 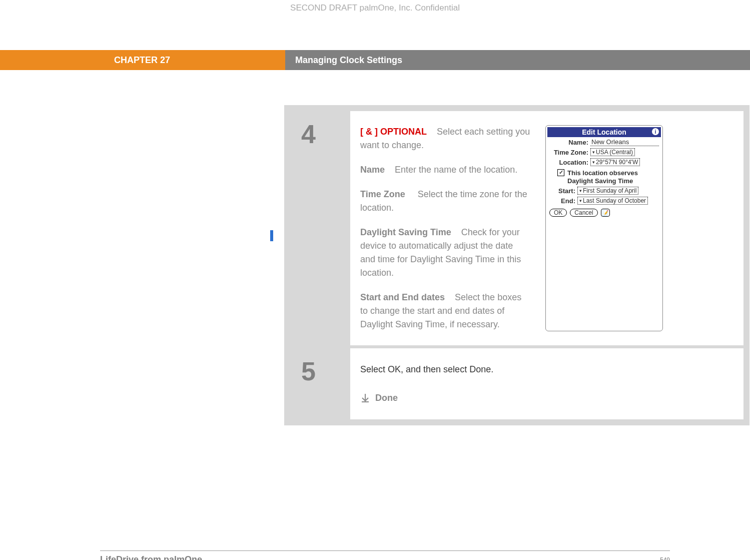 What do you see at coordinates (320, 384) in the screenshot?
I see `step-number: 5` at bounding box center [320, 384].